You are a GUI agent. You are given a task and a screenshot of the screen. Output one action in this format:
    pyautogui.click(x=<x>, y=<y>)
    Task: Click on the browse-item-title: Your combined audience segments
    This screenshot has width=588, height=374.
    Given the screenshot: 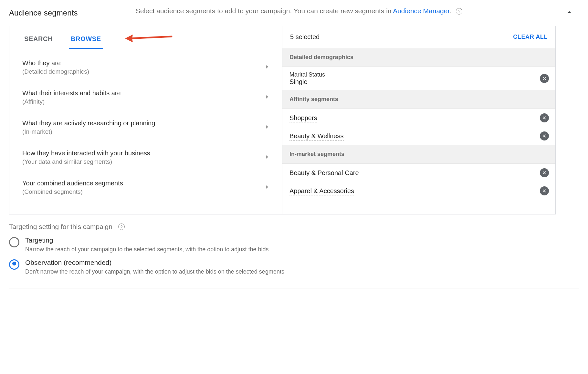 What is the action you would take?
    pyautogui.click(x=73, y=183)
    